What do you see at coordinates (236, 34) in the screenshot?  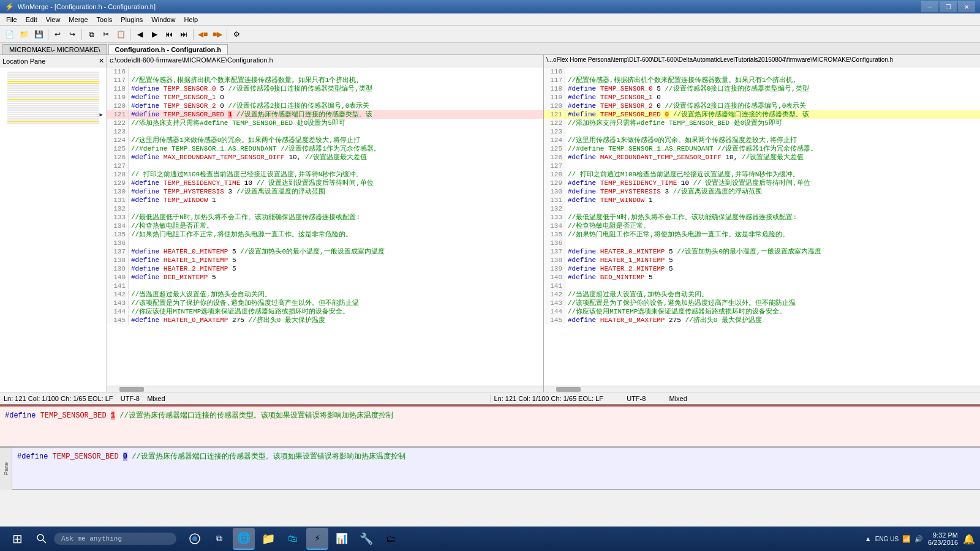 I see `tb-options: ⚙` at bounding box center [236, 34].